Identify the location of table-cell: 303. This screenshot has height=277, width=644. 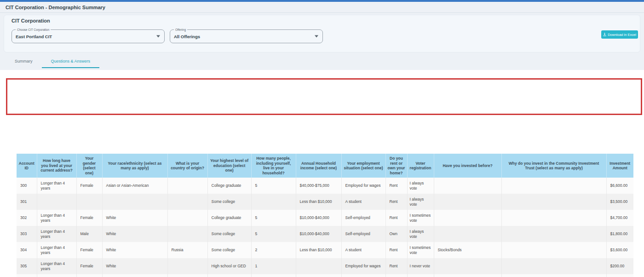
(27, 234).